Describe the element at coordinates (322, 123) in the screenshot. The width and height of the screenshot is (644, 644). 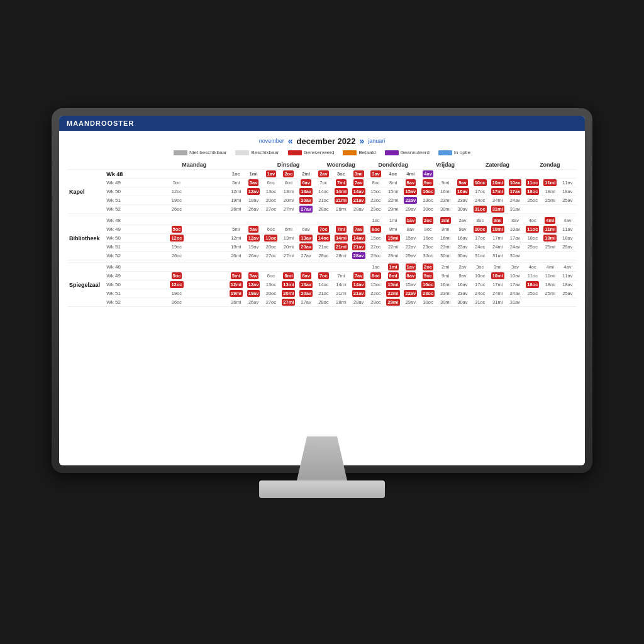
I see `app-header: MAANDROOSTER` at that location.